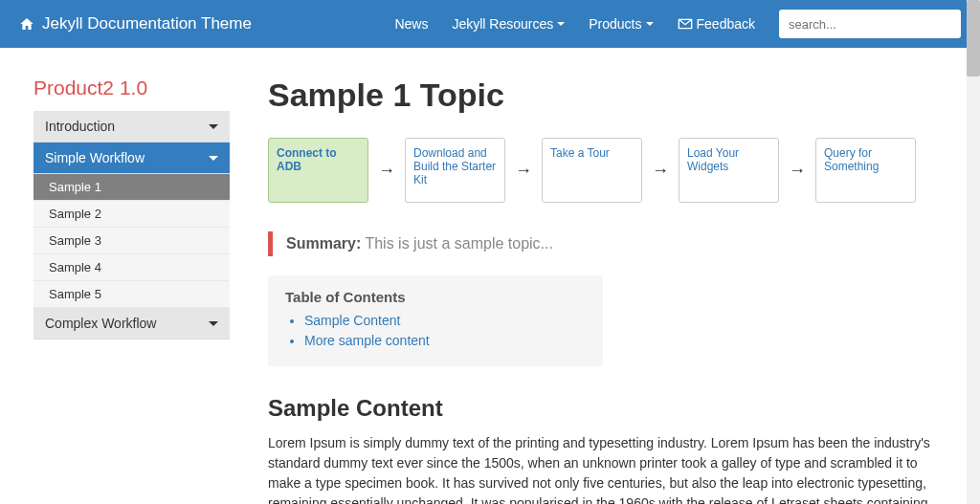 The image size is (980, 504). I want to click on sidebar-item-sample2: Sample 2, so click(132, 214).